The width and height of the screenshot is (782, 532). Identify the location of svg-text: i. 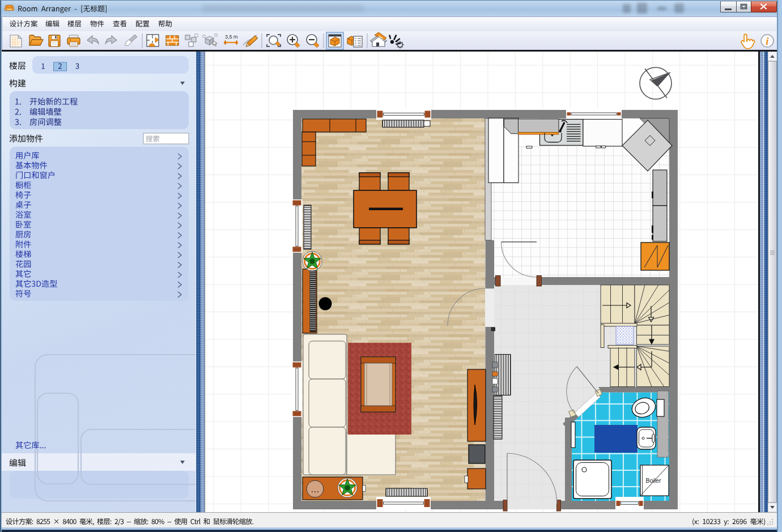
(767, 41).